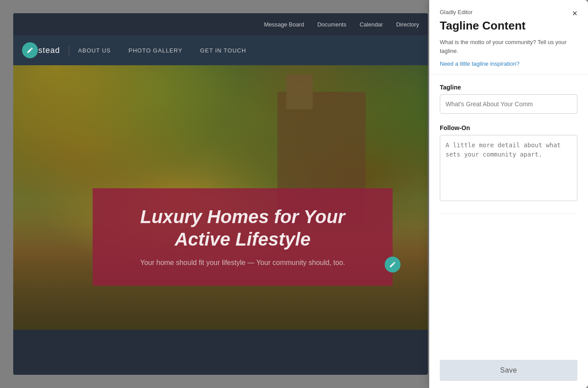  What do you see at coordinates (30, 50) in the screenshot?
I see `edit-nav-button` at bounding box center [30, 50].